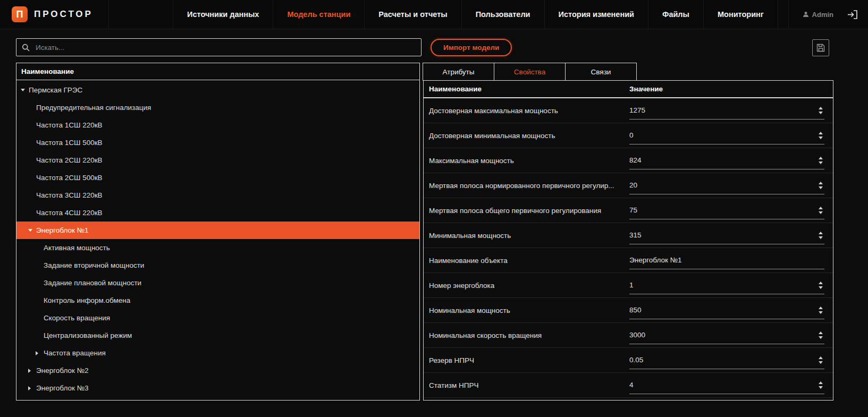 Image resolution: width=868 pixels, height=417 pixels. What do you see at coordinates (727, 386) in the screenshot?
I see `property-value-field: 4` at bounding box center [727, 386].